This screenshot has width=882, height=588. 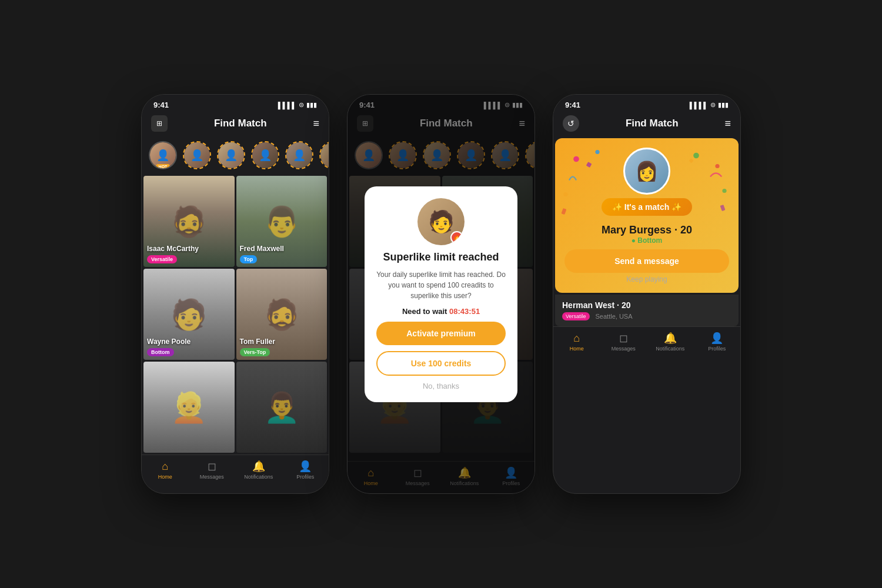 What do you see at coordinates (576, 316) in the screenshot?
I see `below-match-tag: Versatile` at bounding box center [576, 316].